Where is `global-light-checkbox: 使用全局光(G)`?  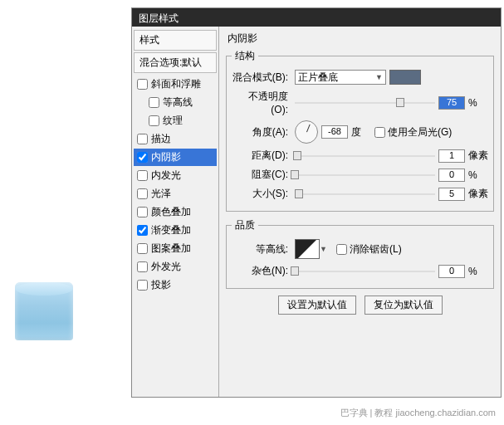
global-light-checkbox: 使用全局光(G) is located at coordinates (413, 133).